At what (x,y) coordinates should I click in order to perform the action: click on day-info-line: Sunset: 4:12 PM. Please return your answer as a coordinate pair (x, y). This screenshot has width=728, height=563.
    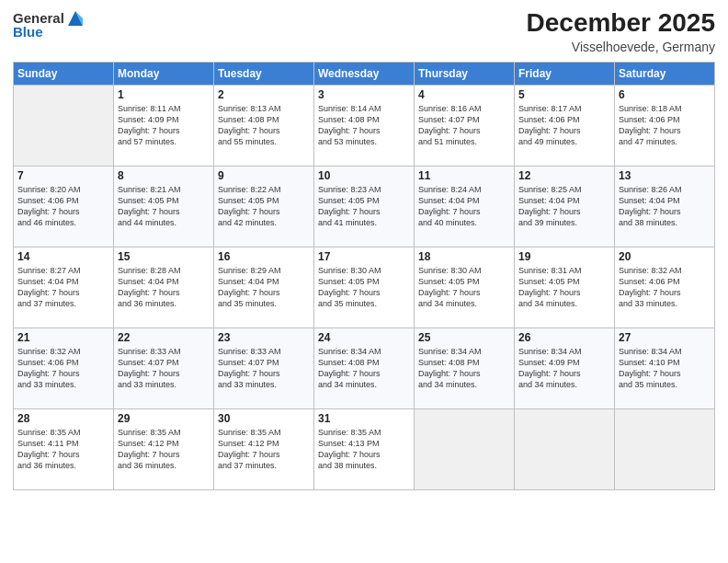
    Looking at the image, I should click on (164, 443).